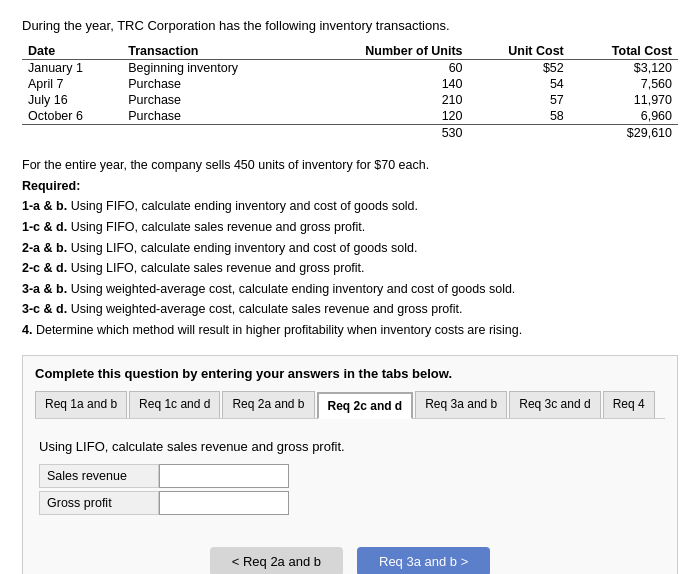 This screenshot has height=574, width=700. I want to click on tabs-row: Req 1a and bReq 1c and dReq 2a and bReq …, so click(350, 405).